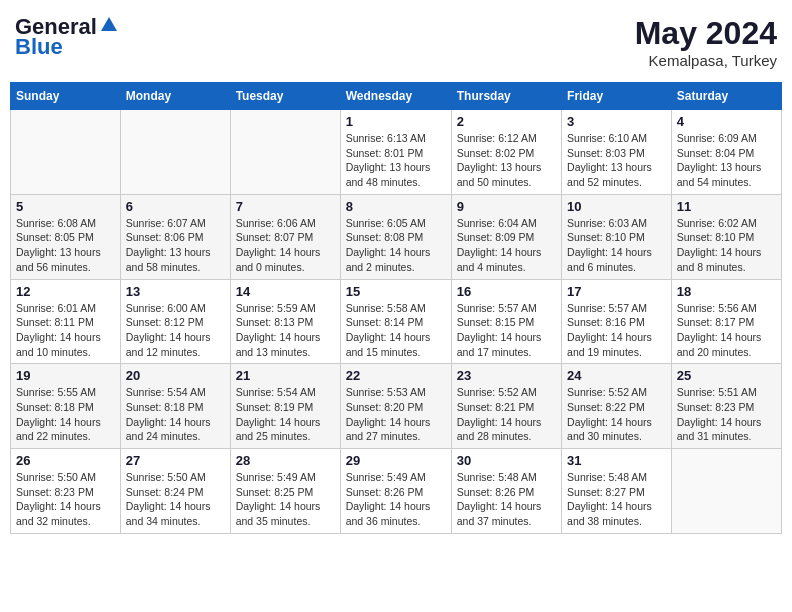 This screenshot has width=792, height=612. I want to click on day-info: Sunrise: 5:57 AMSunset: 8:16 PMDaylight:…, so click(610, 330).